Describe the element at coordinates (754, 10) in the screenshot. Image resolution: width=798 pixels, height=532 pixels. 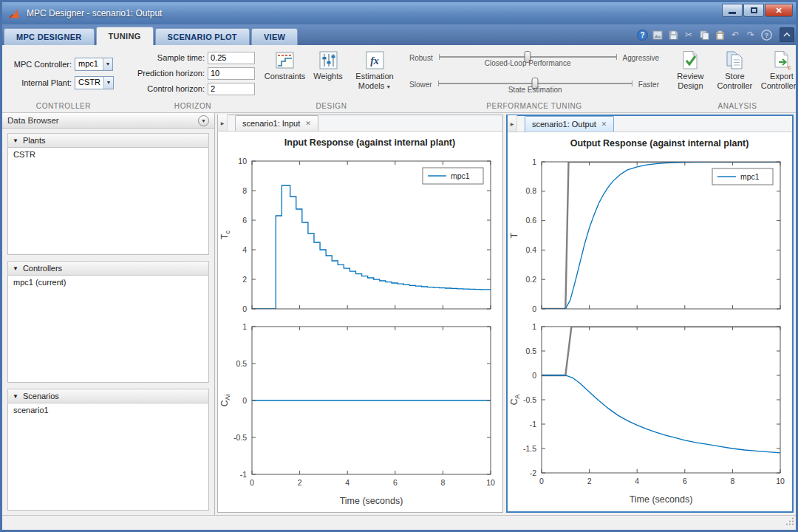
I see `maximize-button` at that location.